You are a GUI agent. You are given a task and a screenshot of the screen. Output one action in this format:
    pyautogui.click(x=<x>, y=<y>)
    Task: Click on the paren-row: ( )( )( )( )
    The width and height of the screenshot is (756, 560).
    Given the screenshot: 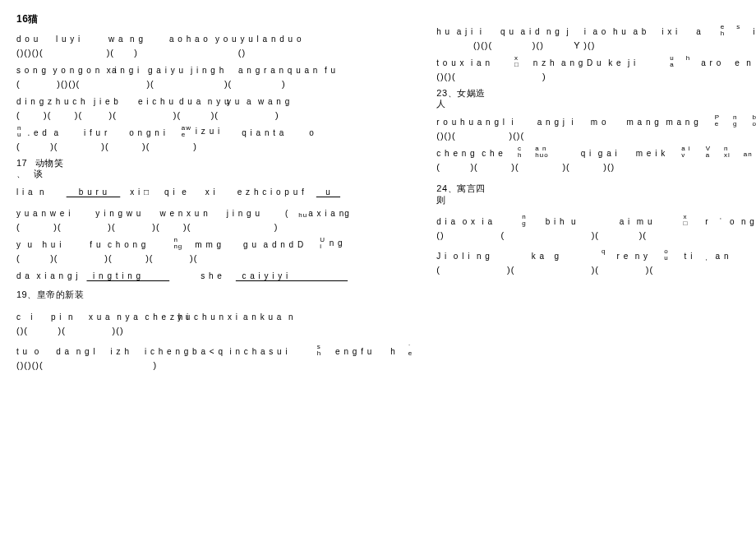 What is the action you would take?
    pyautogui.click(x=219, y=146)
    